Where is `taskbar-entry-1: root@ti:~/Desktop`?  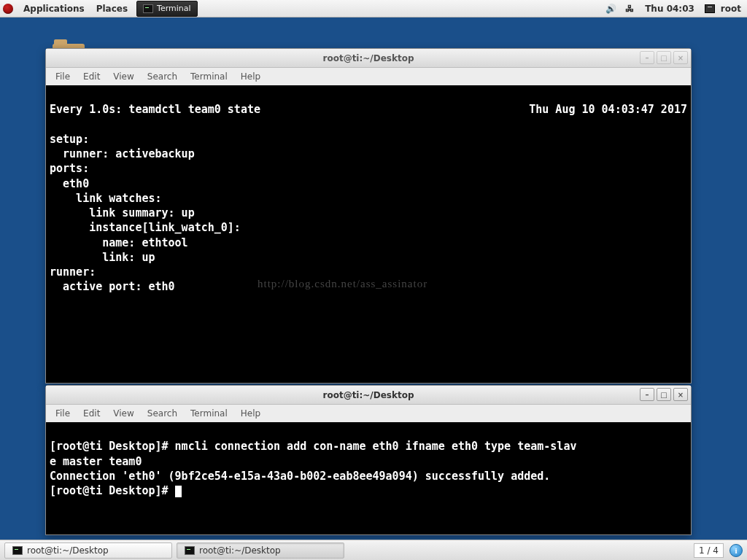 taskbar-entry-1: root@ti:~/Desktop is located at coordinates (88, 551).